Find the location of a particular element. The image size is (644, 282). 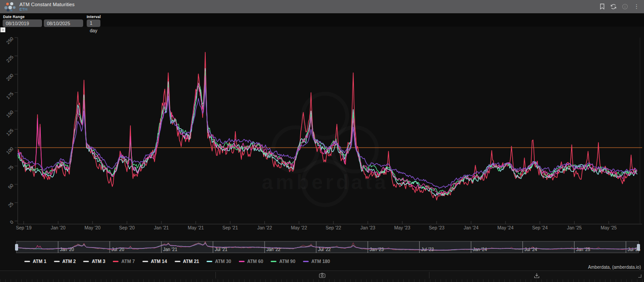

legend-label: ATM 90 is located at coordinates (288, 261).